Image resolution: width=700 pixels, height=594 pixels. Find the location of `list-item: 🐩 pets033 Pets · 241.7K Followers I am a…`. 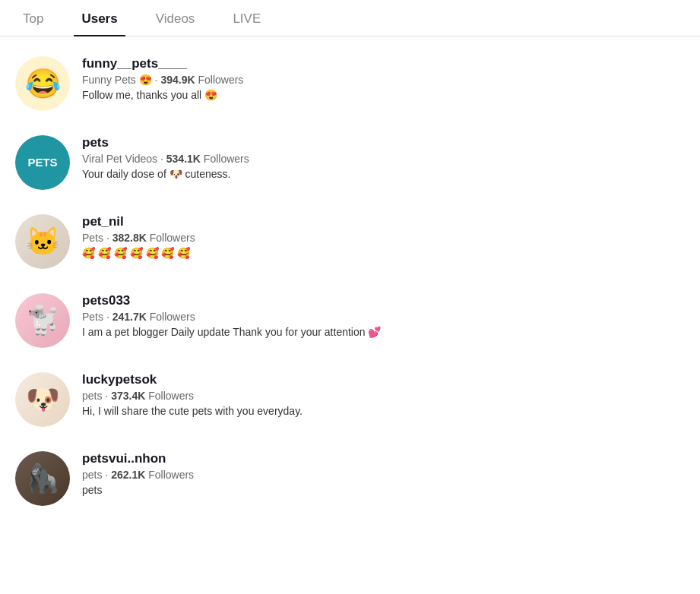

list-item: 🐩 pets033 Pets · 241.7K Followers I am a… is located at coordinates (350, 321).